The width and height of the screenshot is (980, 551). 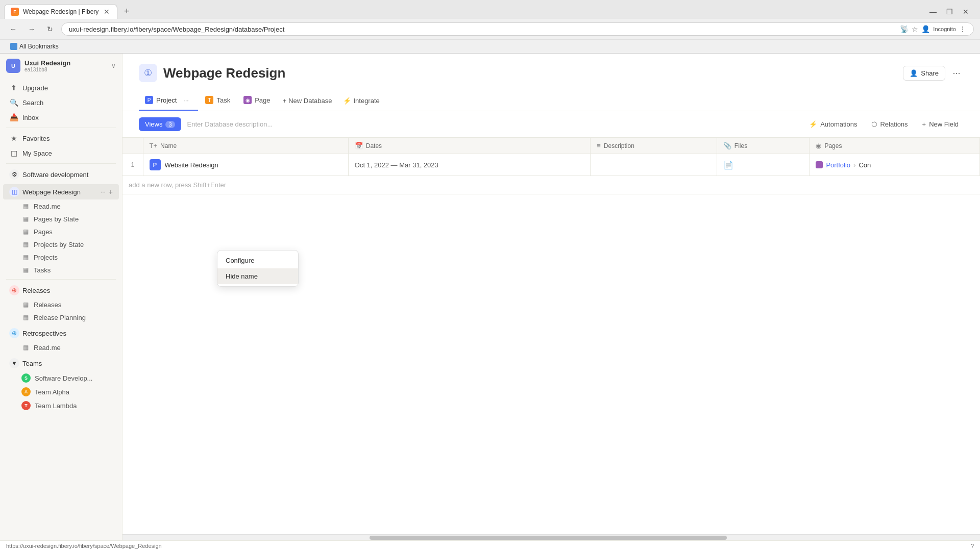 I want to click on tab-favicon: F, so click(x=15, y=12).